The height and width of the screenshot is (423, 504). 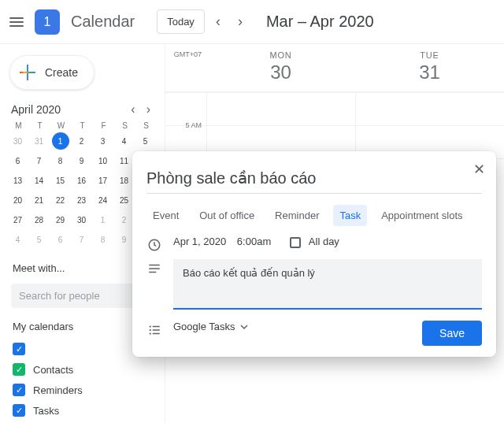 I want to click on weekday-header: M, so click(x=19, y=126).